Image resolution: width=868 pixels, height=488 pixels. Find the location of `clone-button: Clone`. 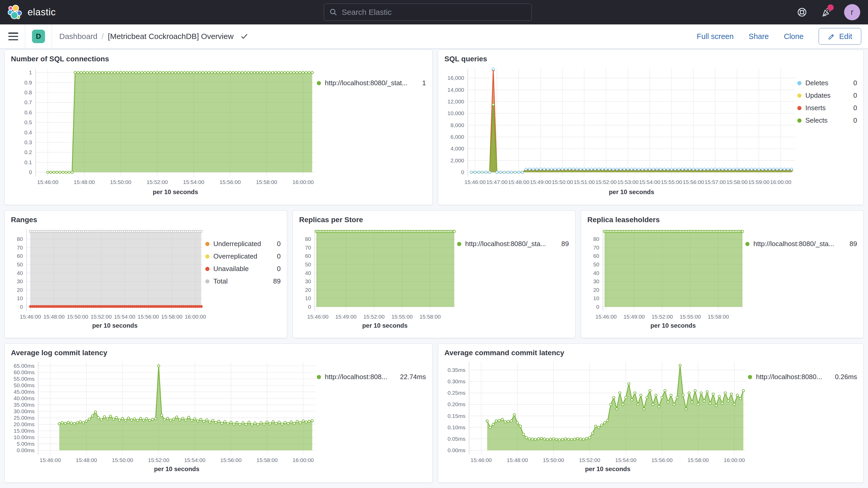

clone-button: Clone is located at coordinates (794, 36).